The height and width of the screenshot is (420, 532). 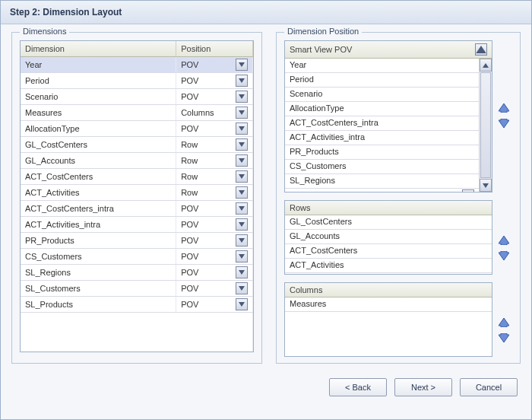 What do you see at coordinates (382, 123) in the screenshot?
I see `list-item: ACT_CostCenters_intra` at bounding box center [382, 123].